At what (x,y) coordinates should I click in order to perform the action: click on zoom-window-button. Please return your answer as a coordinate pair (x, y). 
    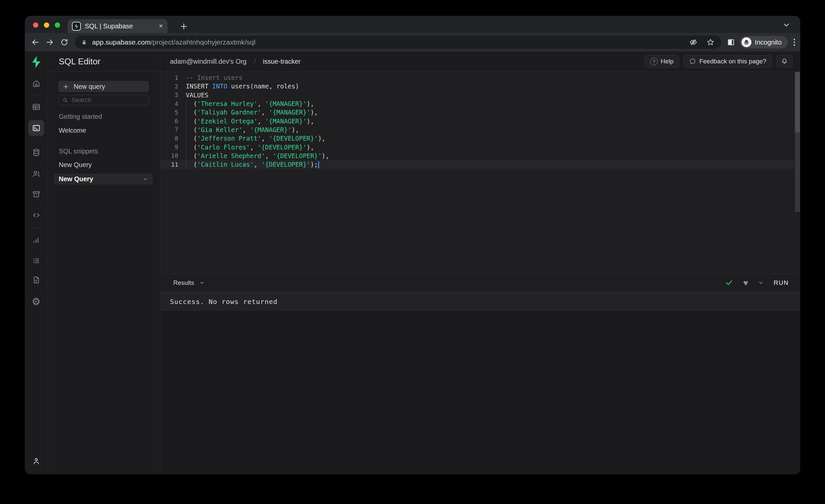
    Looking at the image, I should click on (58, 25).